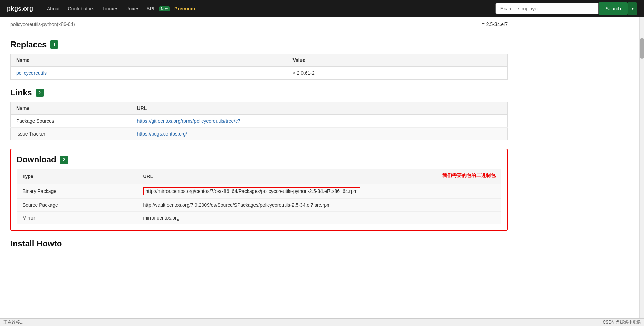 The image size is (644, 326). Describe the element at coordinates (259, 24) in the screenshot. I see `top-row: policycoreutils-python(x86-64) = 2.5-34.…` at that location.